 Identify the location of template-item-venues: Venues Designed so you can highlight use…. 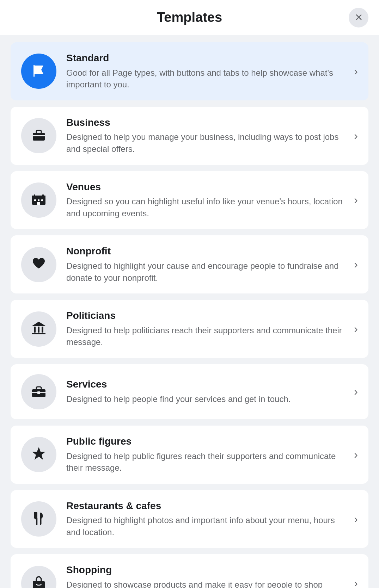
(190, 200).